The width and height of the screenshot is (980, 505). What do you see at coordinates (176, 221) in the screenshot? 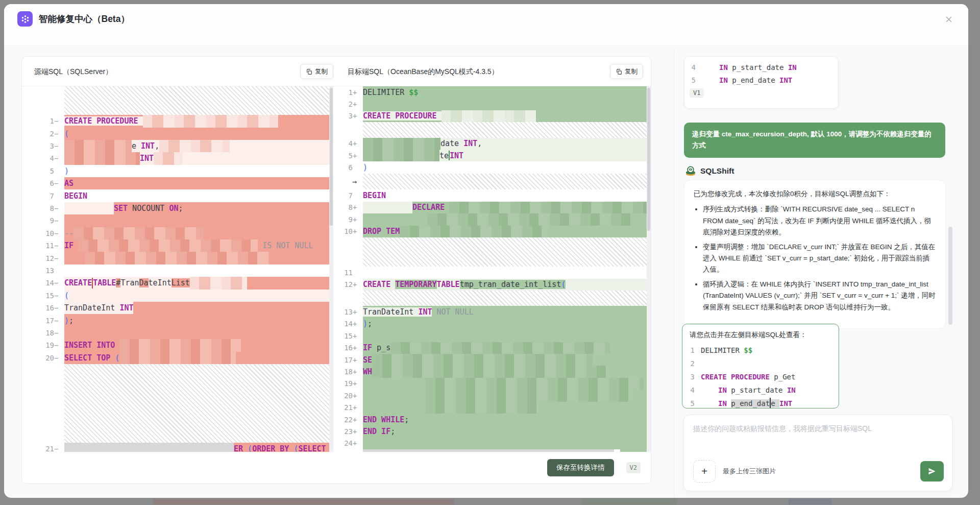
I see `diff-line: 9−` at bounding box center [176, 221].